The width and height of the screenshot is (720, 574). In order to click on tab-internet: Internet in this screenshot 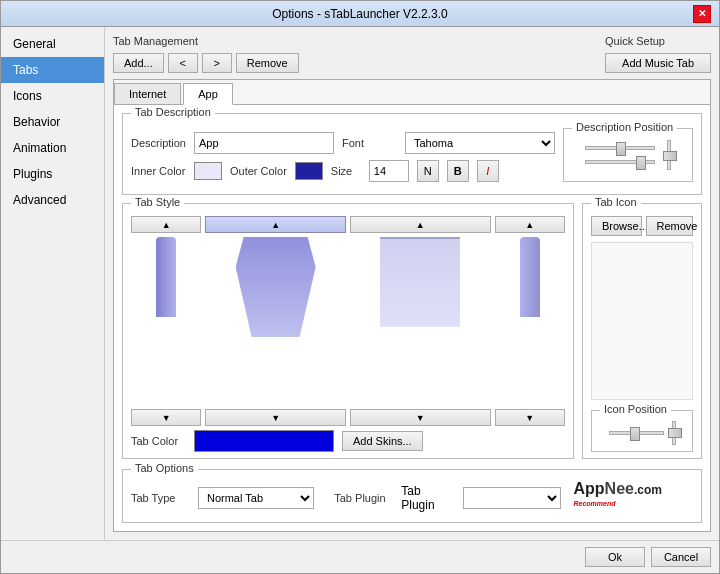, I will do `click(148, 94)`.